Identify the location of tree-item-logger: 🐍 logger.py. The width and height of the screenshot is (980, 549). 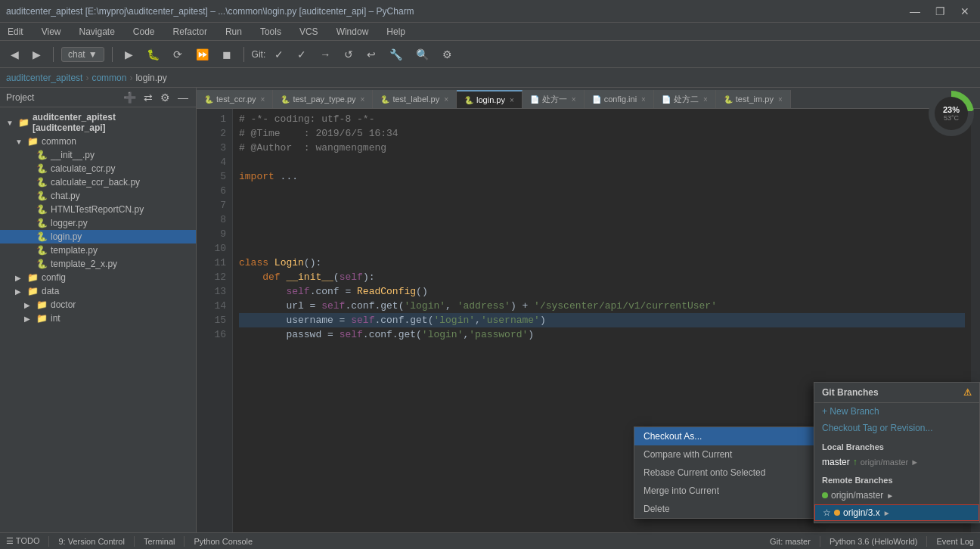
(98, 223).